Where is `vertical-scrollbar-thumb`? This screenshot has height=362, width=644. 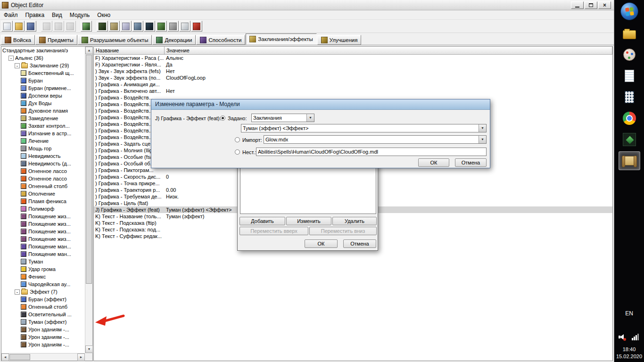
vertical-scrollbar-thumb is located at coordinates (89, 169).